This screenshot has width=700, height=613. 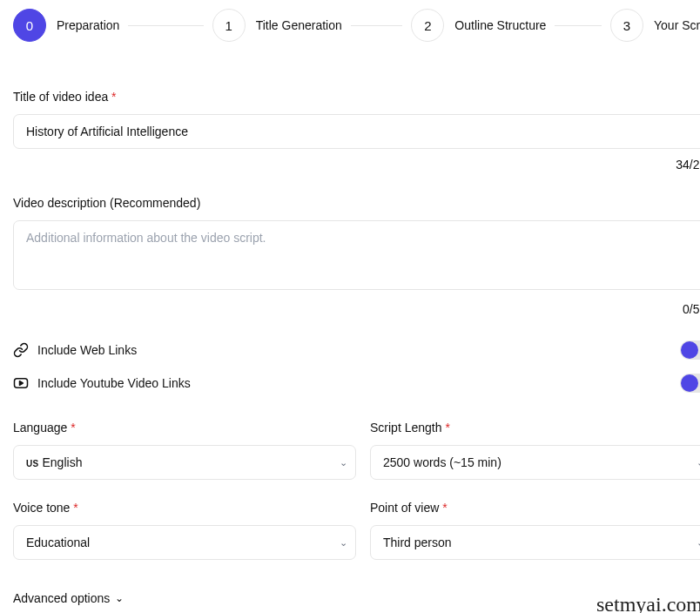 I want to click on title-label: Title of video idea *, so click(x=357, y=97).